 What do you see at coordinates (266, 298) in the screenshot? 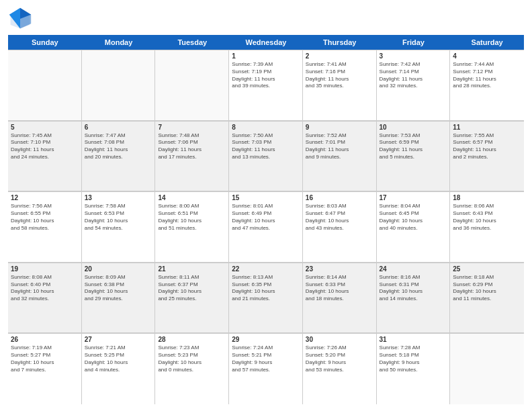
I see `calendar-cell: 22Sunrise: 8:13 AM Sunset: 6:35 PM Dayli…` at bounding box center [266, 298].